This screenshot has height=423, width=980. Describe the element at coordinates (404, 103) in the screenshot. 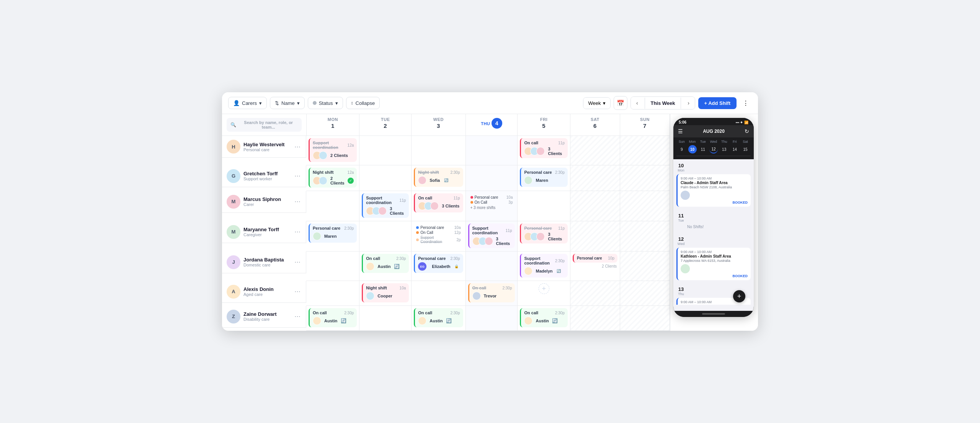

I see `toolbar-left: 👤 Carers ▾ ⇅ Name ▾ Status ▾ ↕ Collapse` at that location.